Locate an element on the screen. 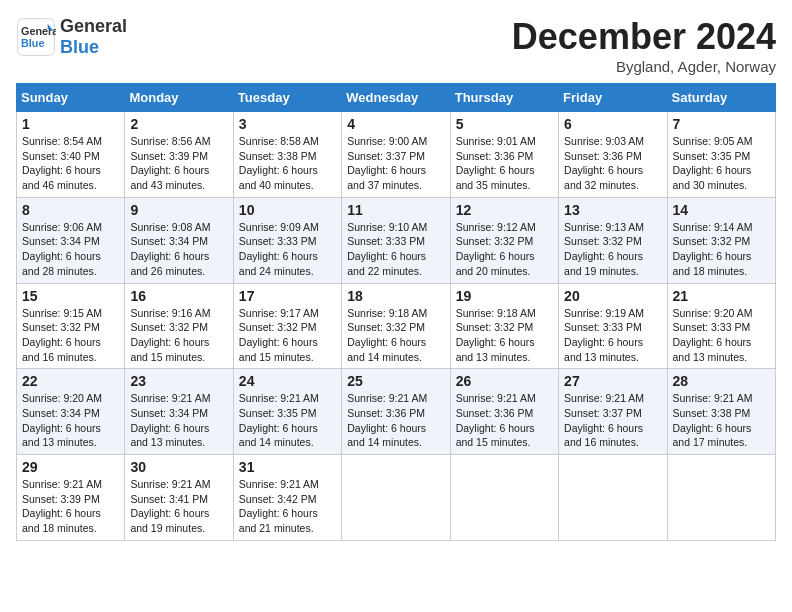 Image resolution: width=792 pixels, height=612 pixels. day-number: 26 is located at coordinates (504, 381).